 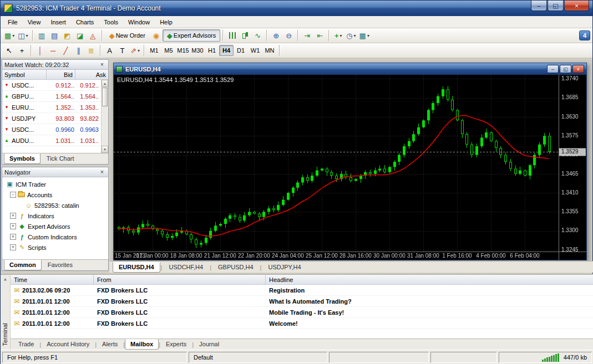 What do you see at coordinates (85, 22) in the screenshot?
I see `menu-charts: Charts` at bounding box center [85, 22].